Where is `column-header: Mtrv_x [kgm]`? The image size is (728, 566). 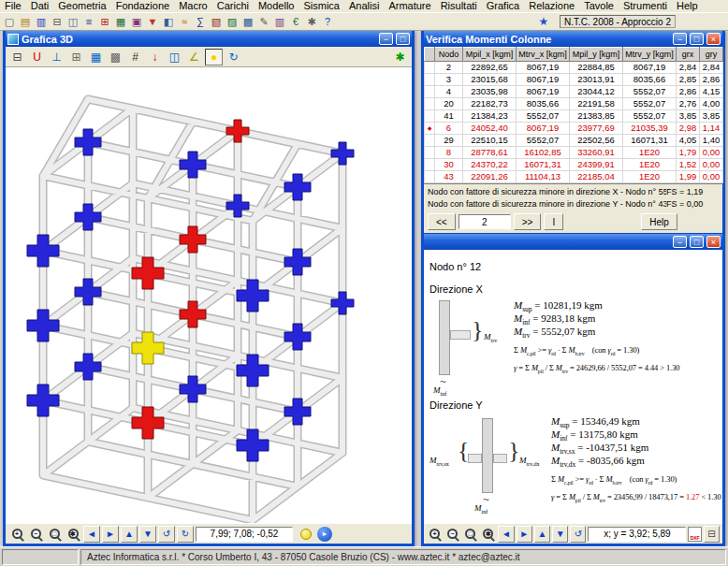 column-header: Mtrv_x [kgm] is located at coordinates (543, 54).